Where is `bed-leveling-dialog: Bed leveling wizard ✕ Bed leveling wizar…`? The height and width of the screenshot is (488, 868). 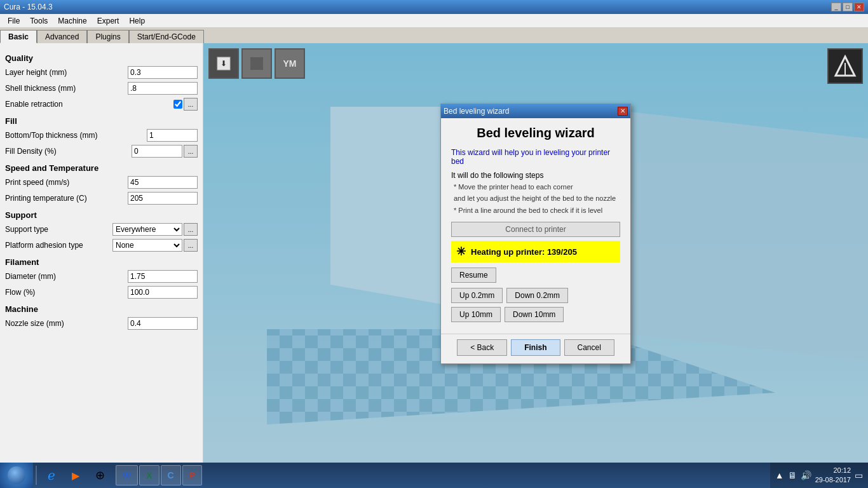
bed-leveling-dialog: Bed leveling wizard ✕ Bed leveling wizar… is located at coordinates (536, 234).